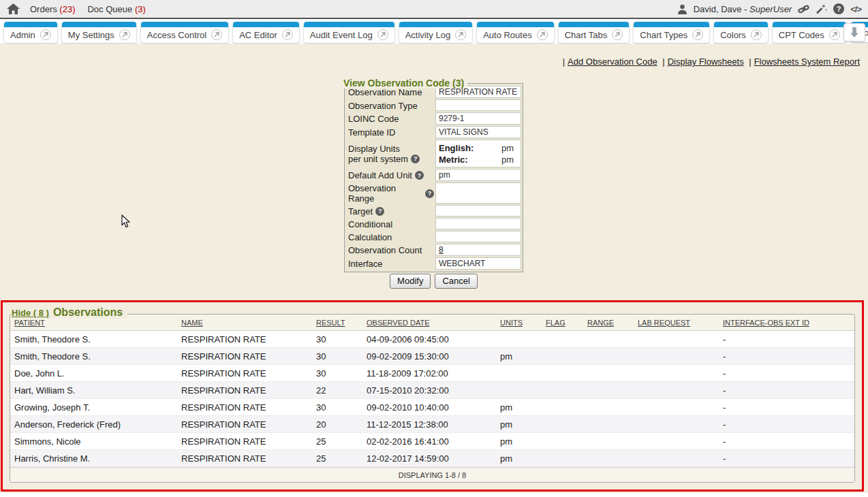 The image size is (868, 497). What do you see at coordinates (249, 323) in the screenshot?
I see `col-name: NAME` at bounding box center [249, 323].